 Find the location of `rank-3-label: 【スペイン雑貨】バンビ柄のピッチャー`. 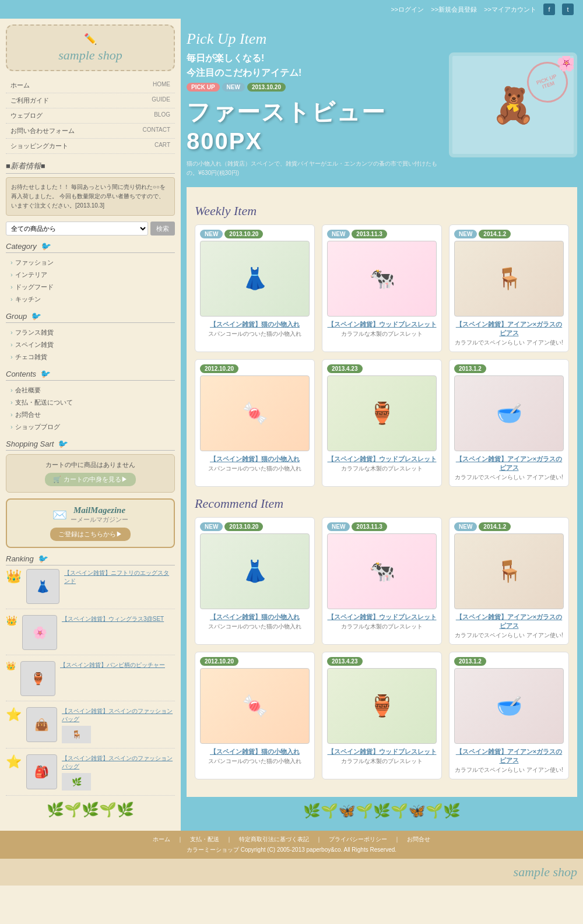

rank-3-label: 【スペイン雑貨】バンビ柄のピッチャー is located at coordinates (113, 665).